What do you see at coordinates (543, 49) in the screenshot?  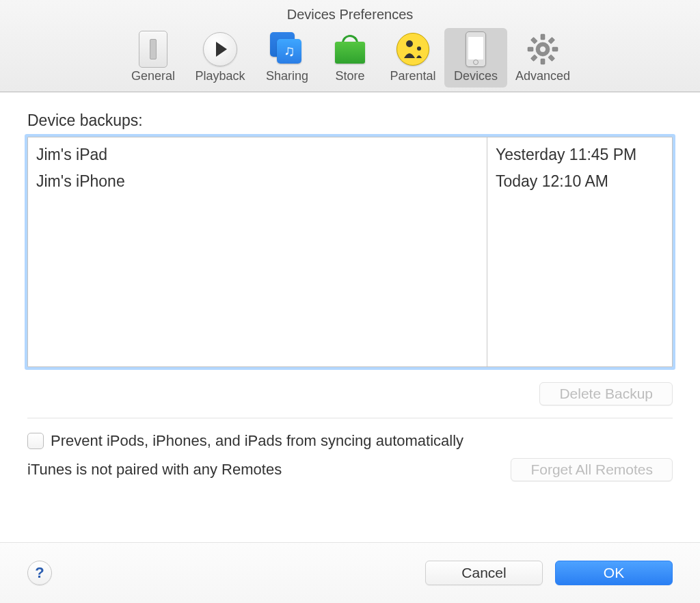 I see `gear-icon` at bounding box center [543, 49].